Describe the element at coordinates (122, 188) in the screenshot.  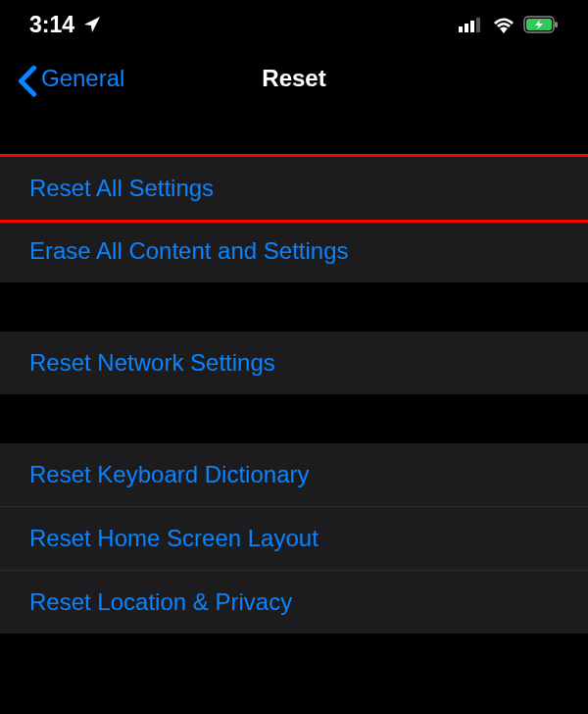
I see `list-item-label: Reset All Settings` at that location.